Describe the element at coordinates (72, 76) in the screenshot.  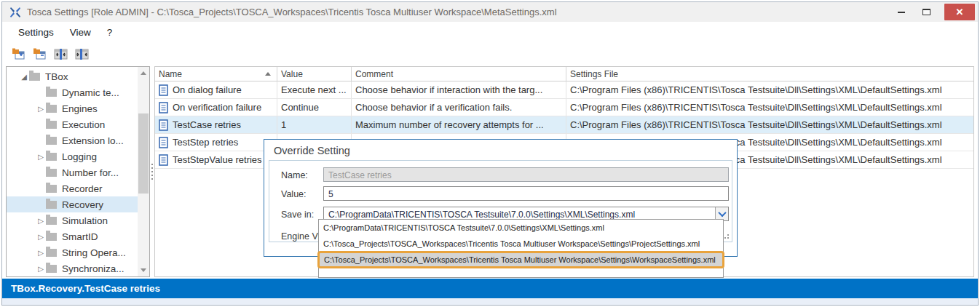
I see `tree-item: ◢ TBox` at that location.